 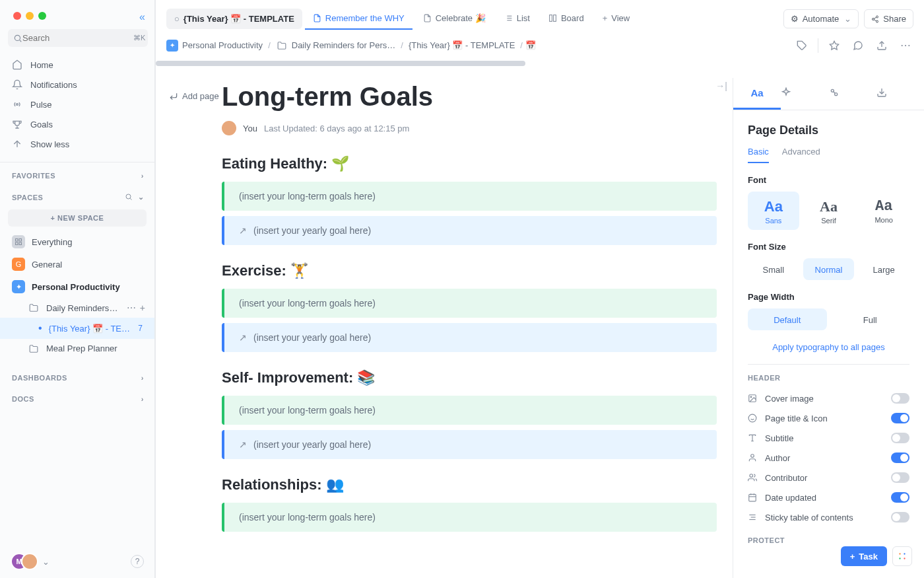 What do you see at coordinates (77, 218) in the screenshot?
I see `new-space-button: + NEW SPACE` at bounding box center [77, 218].